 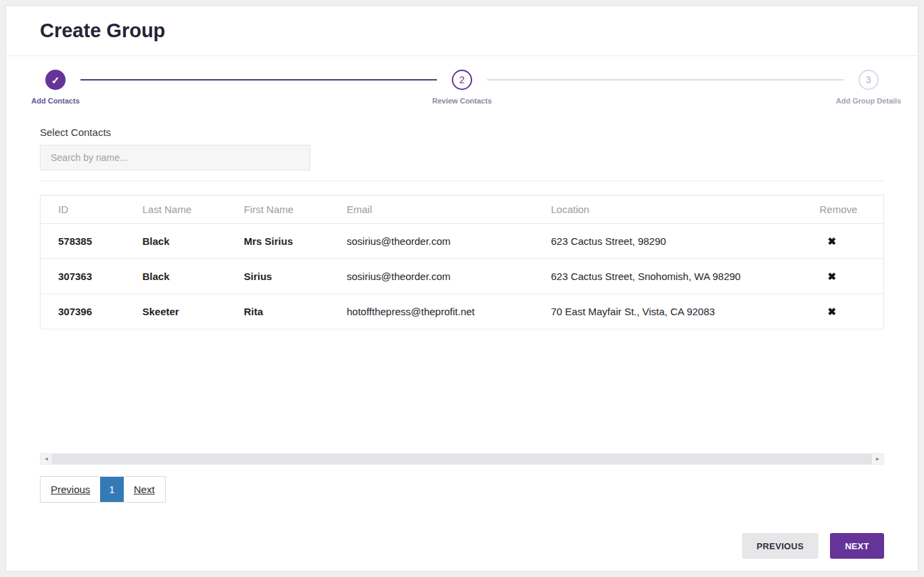 I want to click on cell-first-name: Mrs Sirius, so click(x=278, y=241).